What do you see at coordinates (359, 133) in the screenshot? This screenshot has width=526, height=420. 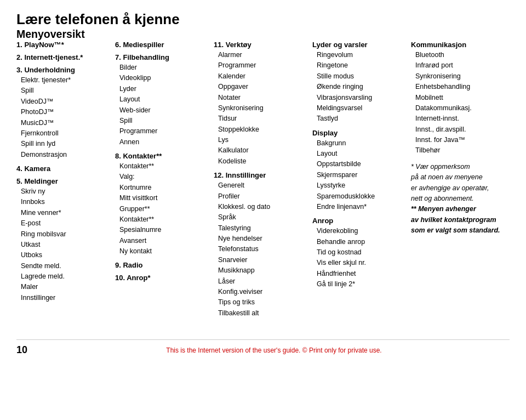 I see `section-title-display: Display` at bounding box center [359, 133].